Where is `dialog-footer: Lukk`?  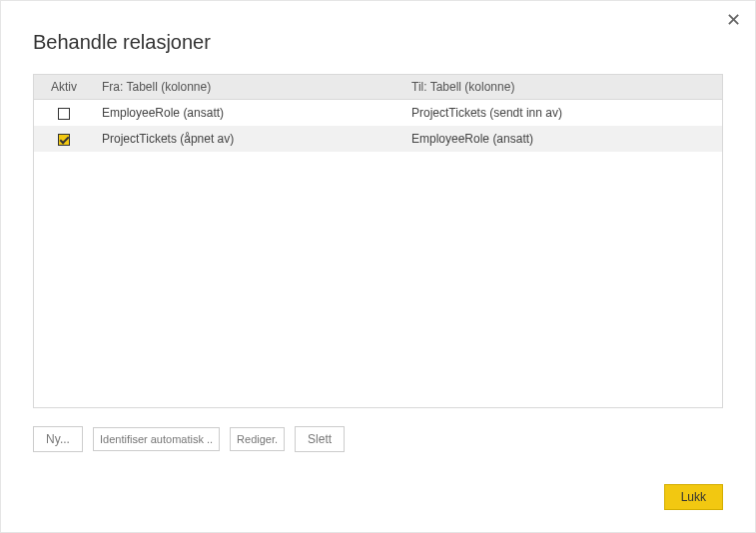 dialog-footer: Lukk is located at coordinates (693, 497).